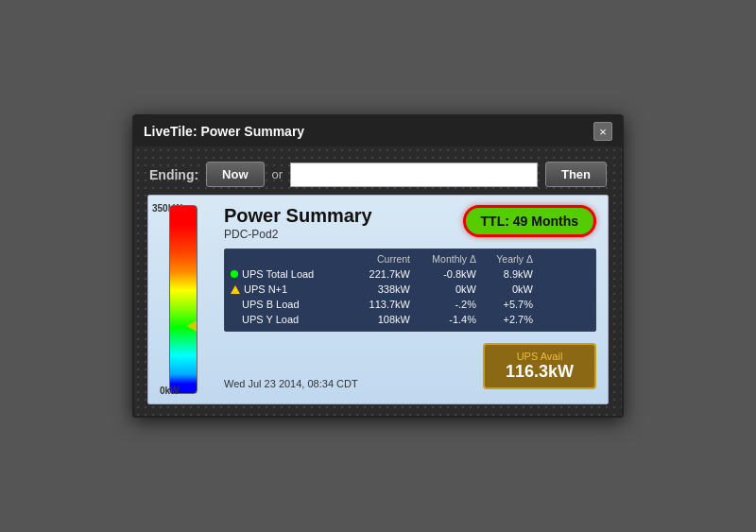 The height and width of the screenshot is (532, 756). I want to click on row2-current: 338kW, so click(377, 289).